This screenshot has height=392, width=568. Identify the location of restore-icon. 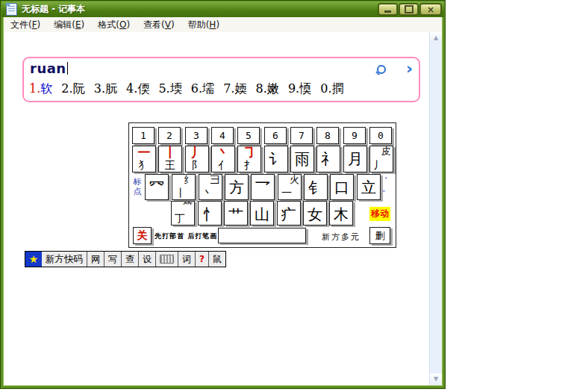
(409, 9).